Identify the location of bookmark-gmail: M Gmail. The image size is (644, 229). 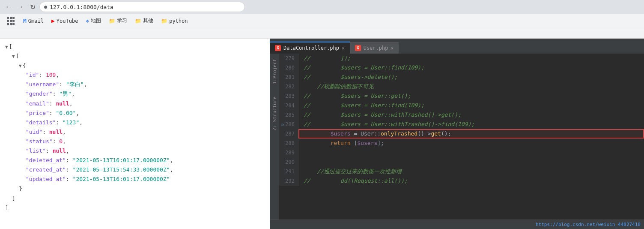
(33, 21).